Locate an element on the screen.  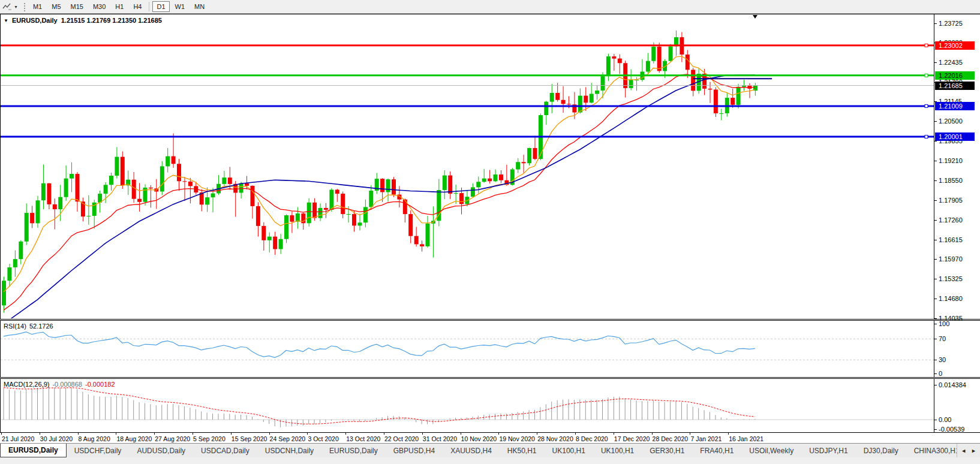
price-tick-label: 1.15325 is located at coordinates (951, 279).